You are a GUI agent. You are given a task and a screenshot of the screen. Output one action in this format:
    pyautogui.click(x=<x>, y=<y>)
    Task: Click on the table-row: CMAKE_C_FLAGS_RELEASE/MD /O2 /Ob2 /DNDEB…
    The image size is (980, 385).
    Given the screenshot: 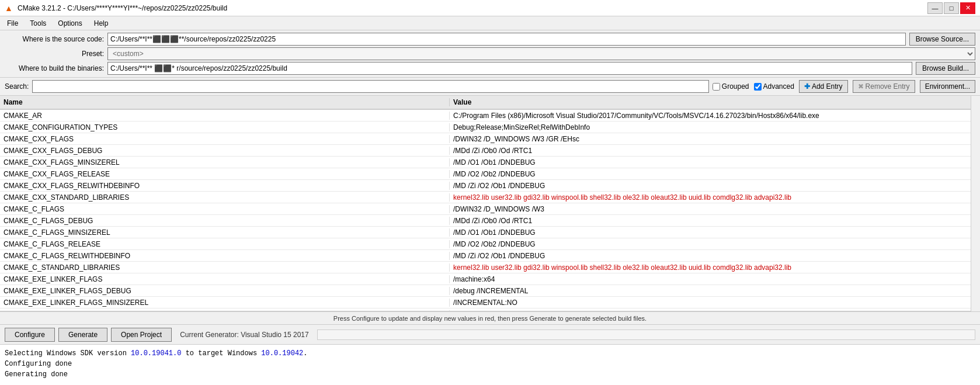 What is the action you would take?
    pyautogui.click(x=485, y=244)
    